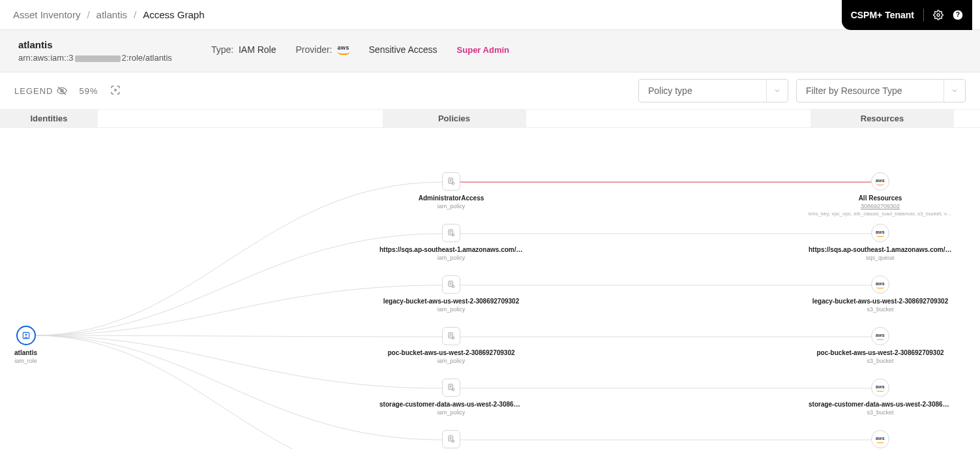  What do you see at coordinates (880, 243) in the screenshot?
I see `resource-node: awshttps://sqs.ap-southeast-1.amazonaws.…` at bounding box center [880, 243].